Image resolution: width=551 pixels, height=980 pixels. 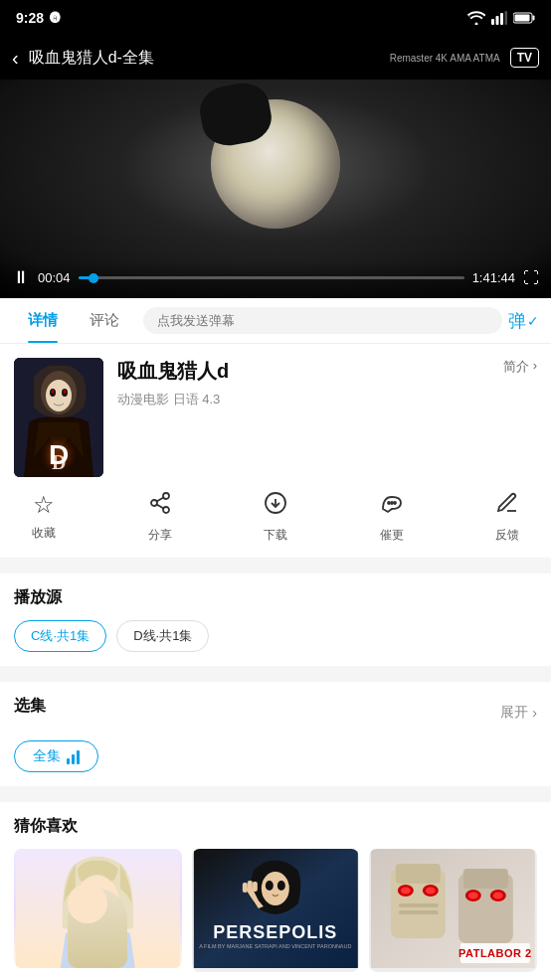 I want to click on source-c-button: C线·共1集, so click(x=60, y=636).